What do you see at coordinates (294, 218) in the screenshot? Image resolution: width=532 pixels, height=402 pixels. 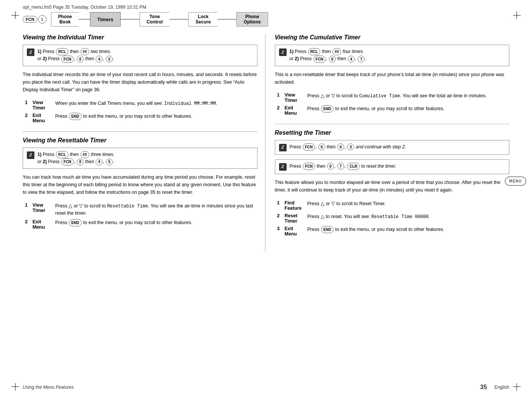 I see `step-label-reset: ResetTimer` at bounding box center [294, 218].